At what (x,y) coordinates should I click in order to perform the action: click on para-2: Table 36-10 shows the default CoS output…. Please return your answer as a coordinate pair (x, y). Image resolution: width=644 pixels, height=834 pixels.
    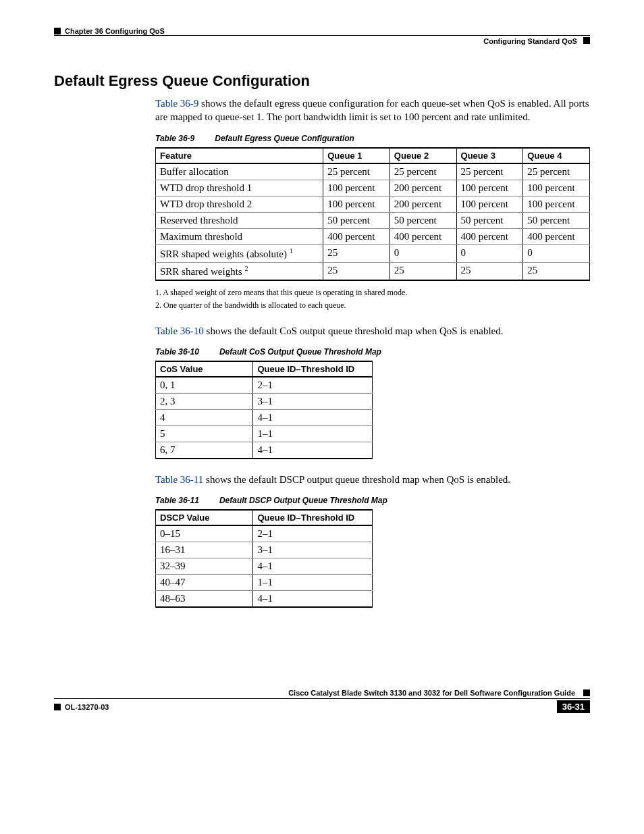
    Looking at the image, I should click on (373, 331).